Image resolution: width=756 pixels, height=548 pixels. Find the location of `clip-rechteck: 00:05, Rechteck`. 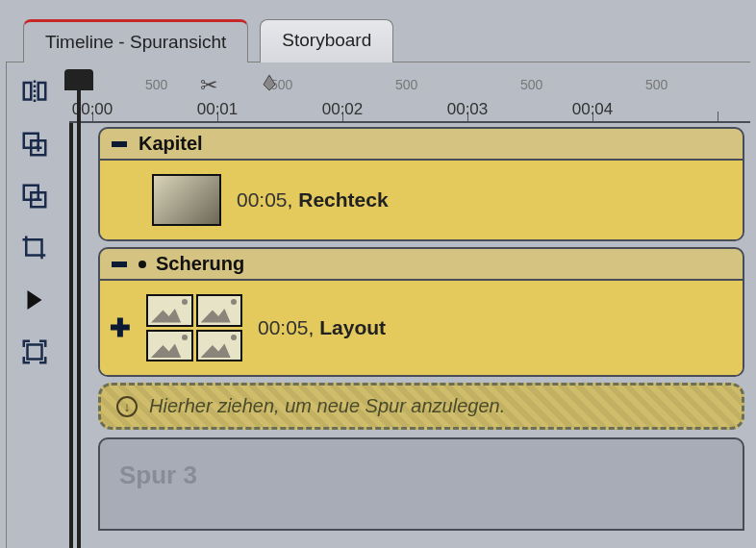

clip-rechteck: 00:05, Rechteck is located at coordinates (421, 200).